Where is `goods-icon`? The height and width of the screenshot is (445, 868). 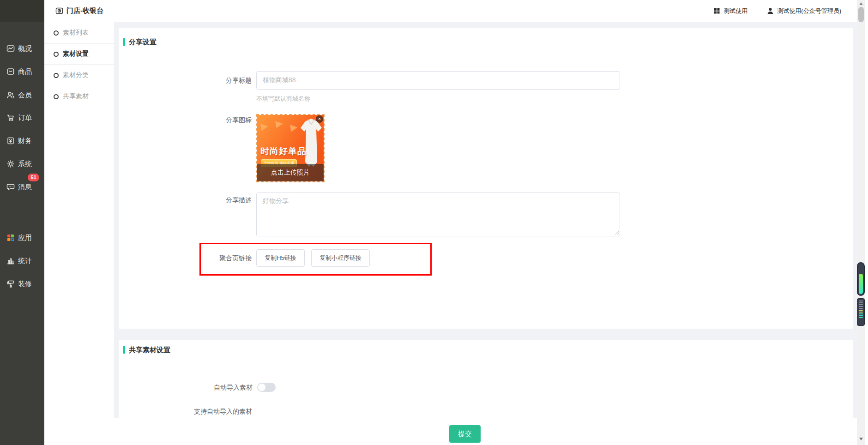
goods-icon is located at coordinates (10, 72).